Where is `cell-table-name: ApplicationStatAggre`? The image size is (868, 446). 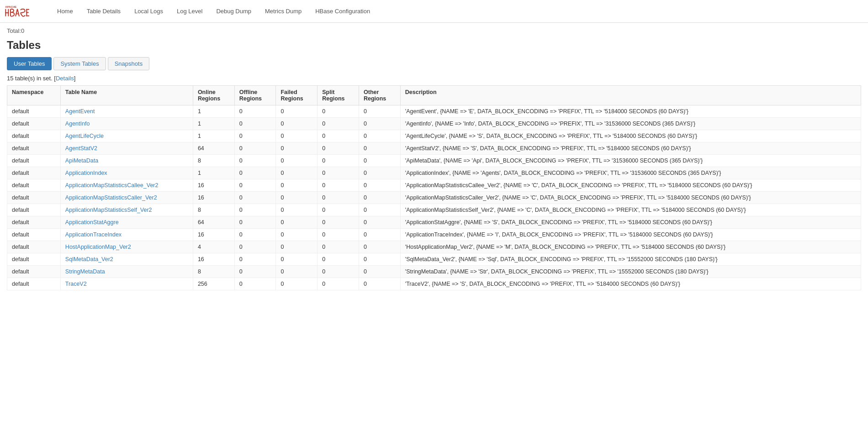 cell-table-name: ApplicationStatAggre is located at coordinates (127, 223).